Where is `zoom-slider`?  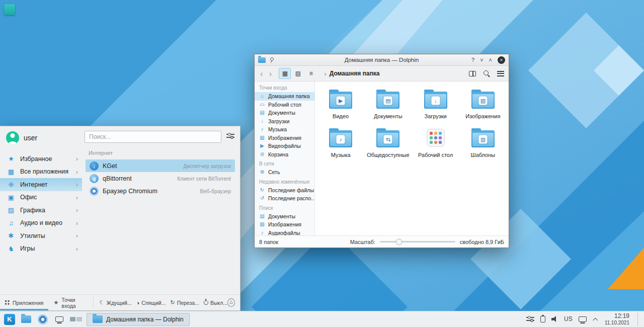
zoom-slider is located at coordinates (418, 241).